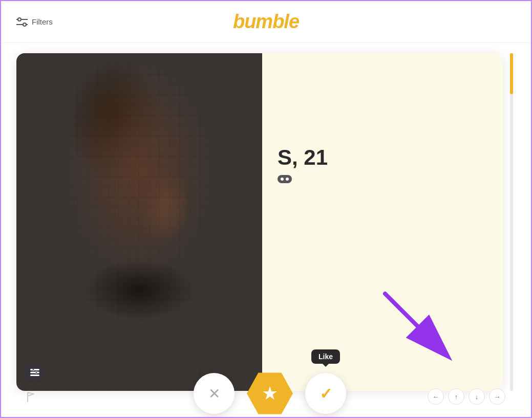  Describe the element at coordinates (285, 179) in the screenshot. I see `profile-dots-icon` at that location.